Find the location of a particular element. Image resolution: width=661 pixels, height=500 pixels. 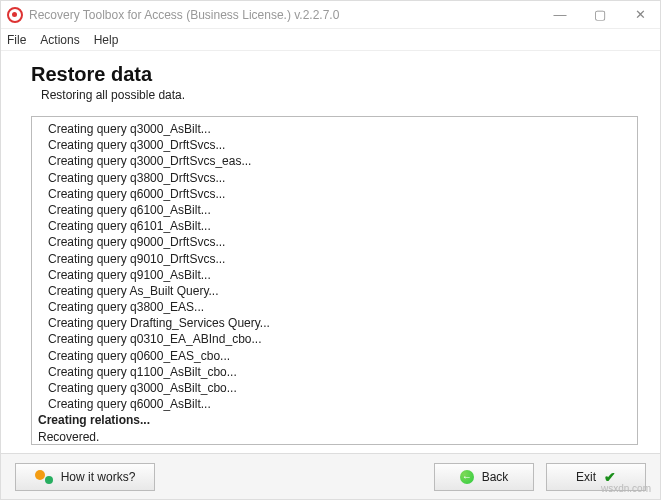

log-line: Creating query q6000_DrftSvcs... is located at coordinates (334, 194).